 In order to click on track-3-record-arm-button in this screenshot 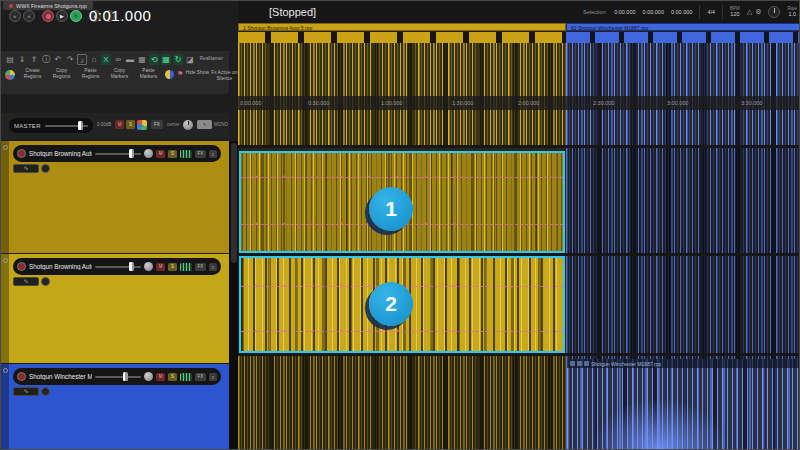, I will do `click(22, 376)`.